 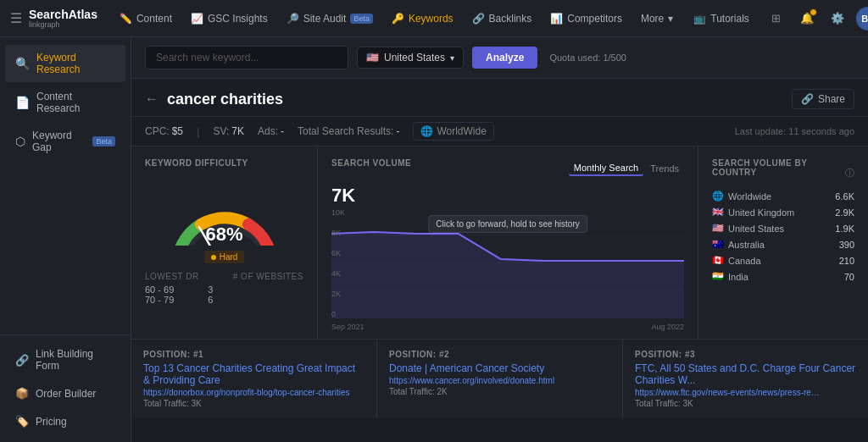 I want to click on hard-dot-icon, so click(x=214, y=257).